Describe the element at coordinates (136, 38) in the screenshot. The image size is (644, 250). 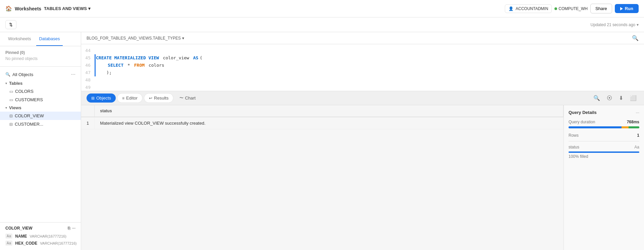
I see `db-breadcrumb: BLOG_FOR_TABLES_AND_VIEWS.TABLE_TYPES ▾` at that location.